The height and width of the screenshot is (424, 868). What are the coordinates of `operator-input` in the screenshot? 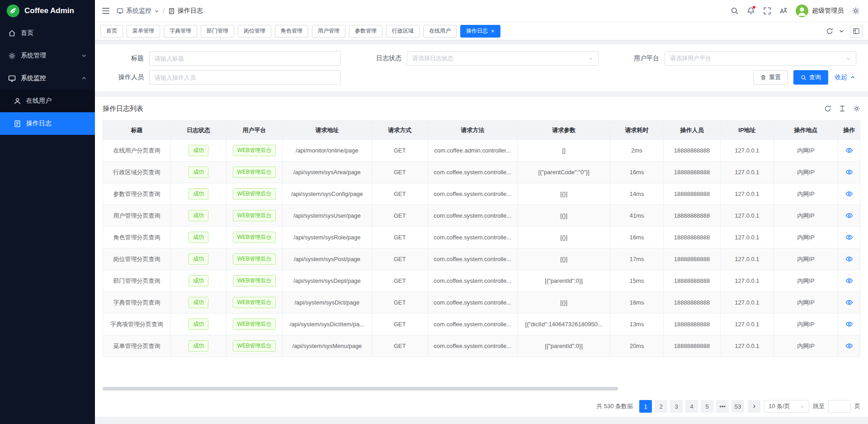 It's located at (245, 77).